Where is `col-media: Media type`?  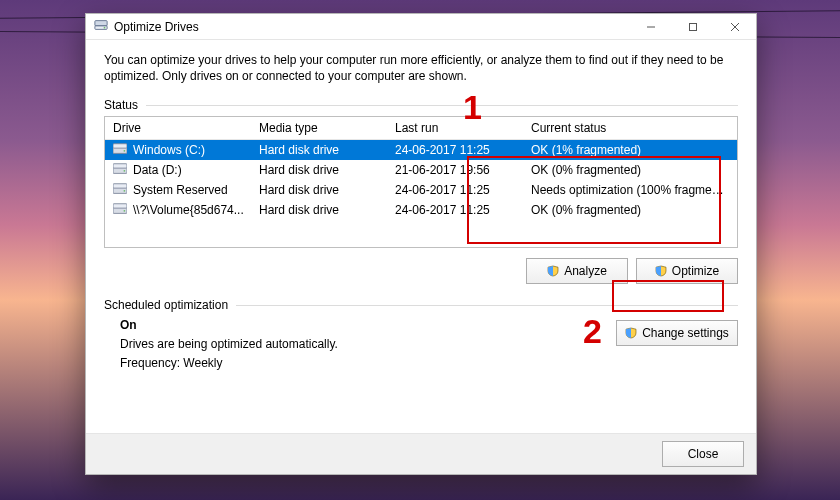
col-media: Media type is located at coordinates (319, 128).